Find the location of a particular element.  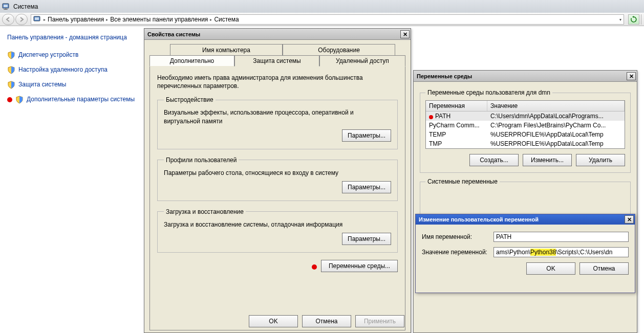

dialog-button-row: OK Отмена Применить is located at coordinates (327, 321).